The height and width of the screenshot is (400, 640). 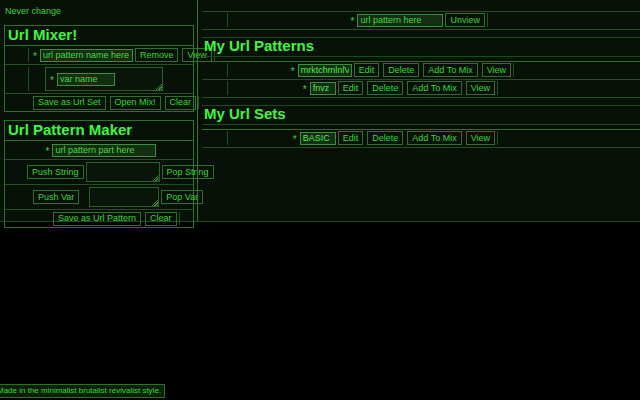 What do you see at coordinates (86, 56) in the screenshot?
I see `url-pattern-name-input` at bounding box center [86, 56].